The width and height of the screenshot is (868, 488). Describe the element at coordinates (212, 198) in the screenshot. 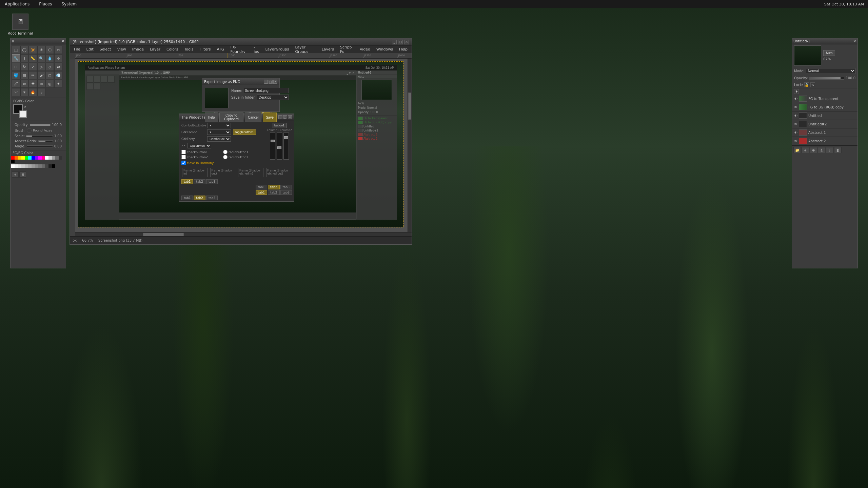

I see `wf-tab4-3: tab3` at that location.